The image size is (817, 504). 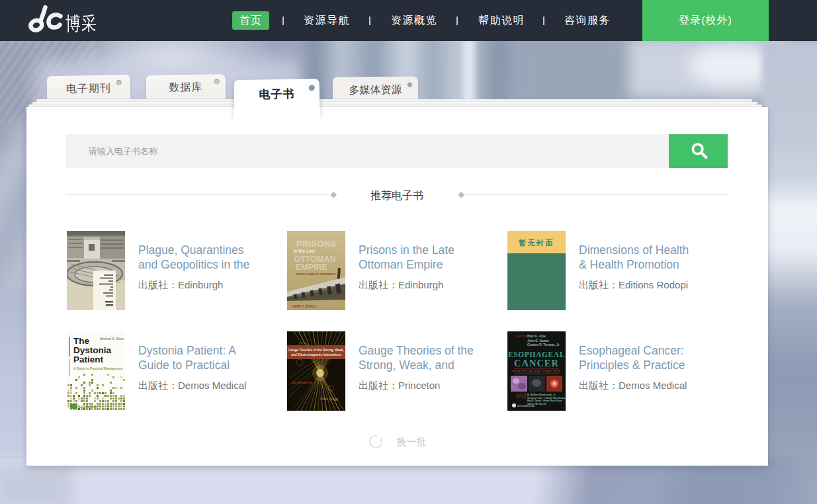 I want to click on svg-text: MICROCOSMS OF MODERNITY, so click(x=316, y=274).